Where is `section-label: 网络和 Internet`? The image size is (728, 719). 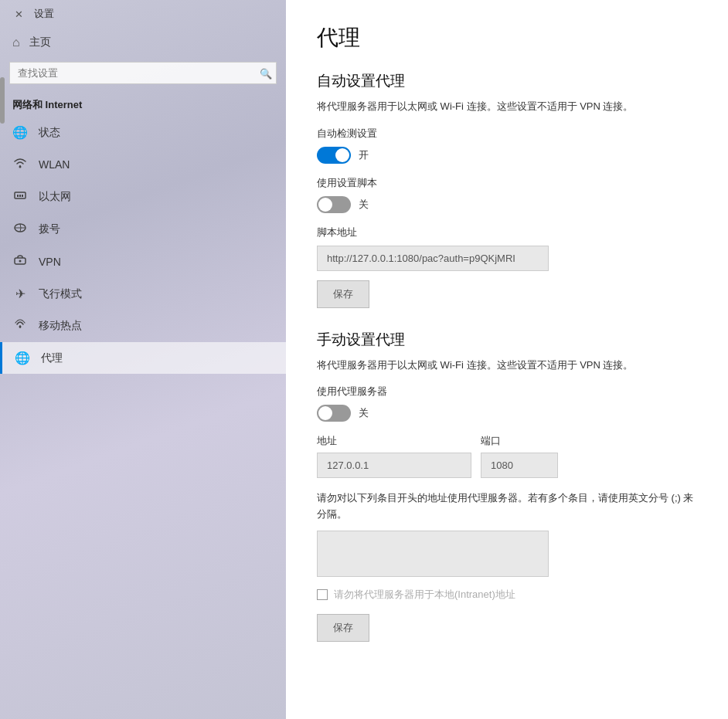
section-label: 网络和 Internet is located at coordinates (143, 104).